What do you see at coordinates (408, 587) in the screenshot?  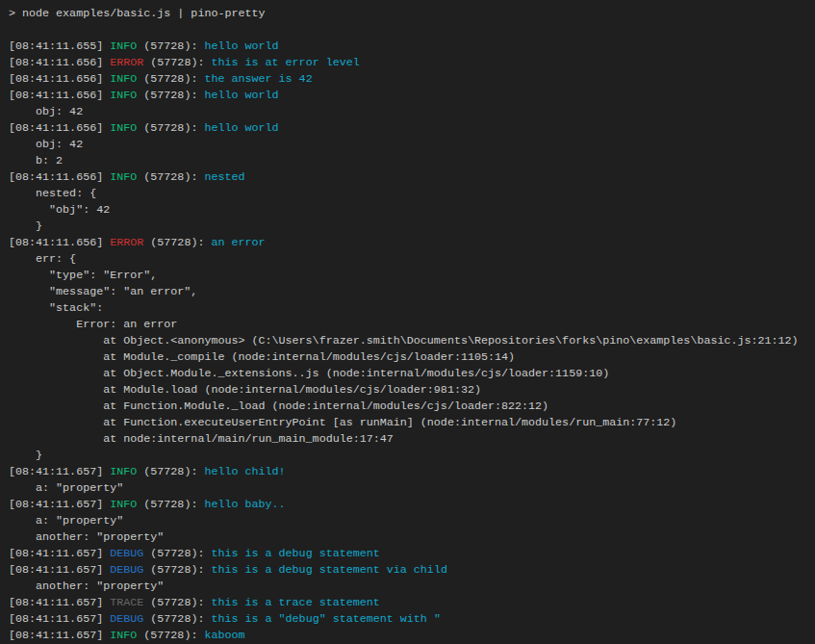 I see `log-detail-line: another: "property"` at bounding box center [408, 587].